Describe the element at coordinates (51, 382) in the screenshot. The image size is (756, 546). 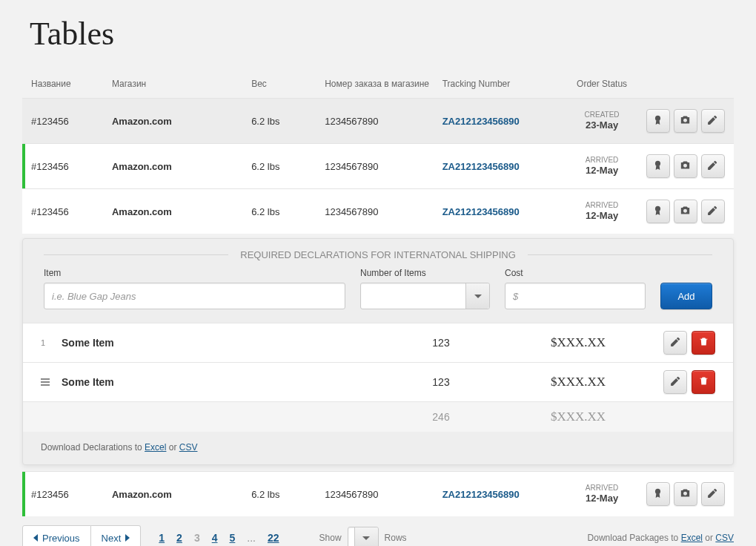
I see `drag-handle` at that location.